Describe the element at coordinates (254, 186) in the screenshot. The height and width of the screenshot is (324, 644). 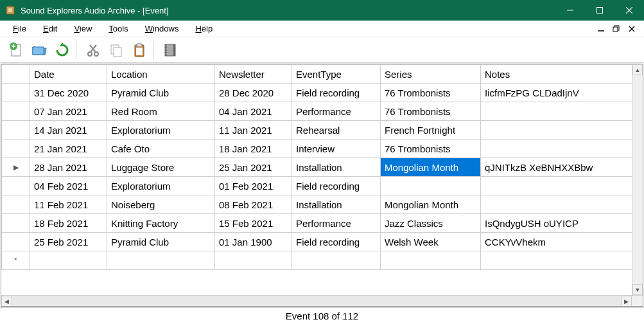
I see `cell-newsletter: 01 Feb 2021` at that location.